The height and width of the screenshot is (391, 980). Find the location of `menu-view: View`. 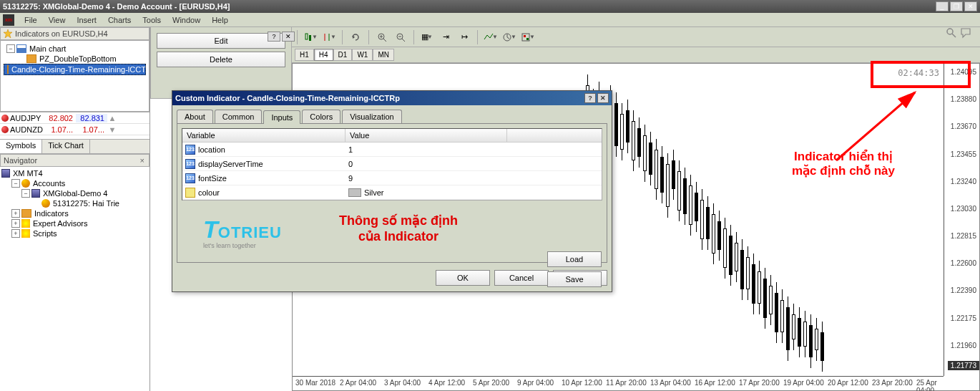

menu-view: View is located at coordinates (57, 20).